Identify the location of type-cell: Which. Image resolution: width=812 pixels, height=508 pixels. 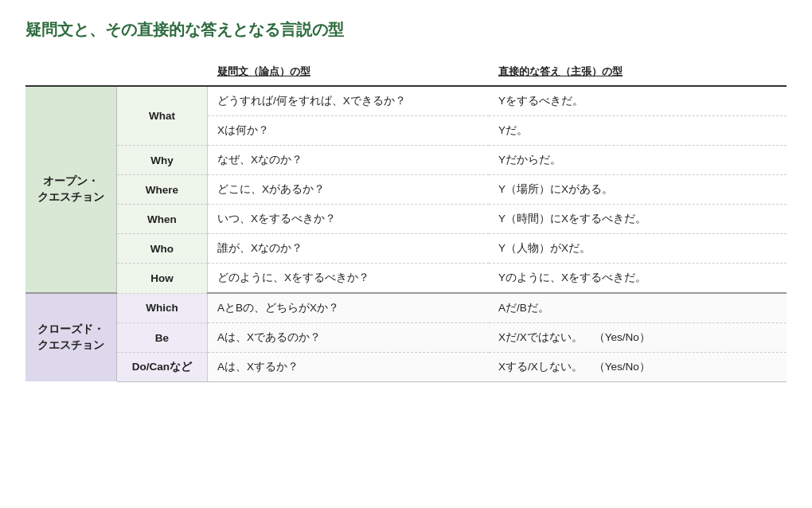
(162, 308).